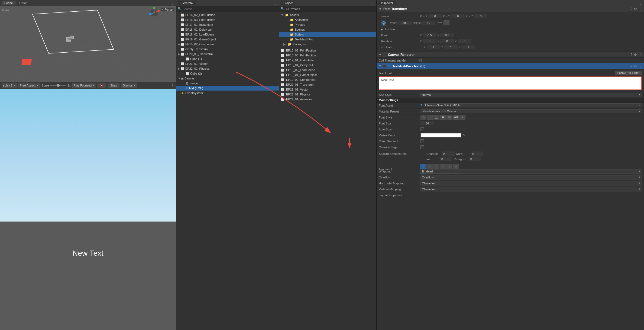 The height and width of the screenshot is (330, 644). Describe the element at coordinates (328, 50) in the screenshot. I see `project-file-1: ⬜ EP16_02_PrintFuction` at that location.